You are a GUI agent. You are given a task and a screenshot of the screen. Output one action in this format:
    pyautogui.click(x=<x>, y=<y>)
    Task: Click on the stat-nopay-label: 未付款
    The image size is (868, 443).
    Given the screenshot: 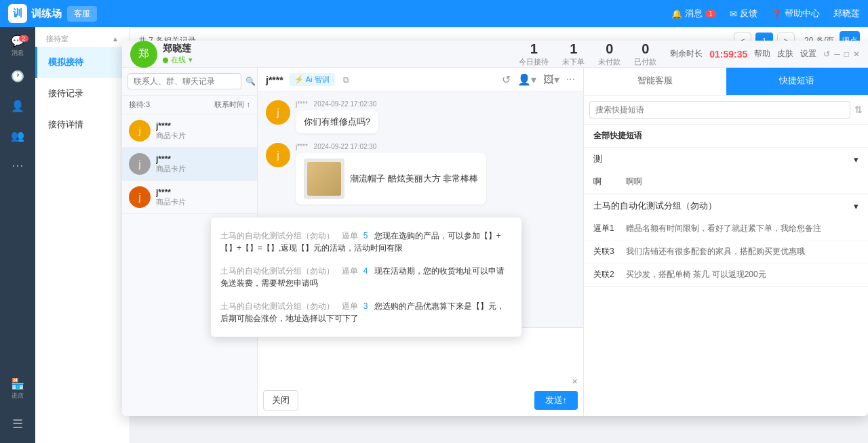 What is the action you would take?
    pyautogui.click(x=609, y=62)
    